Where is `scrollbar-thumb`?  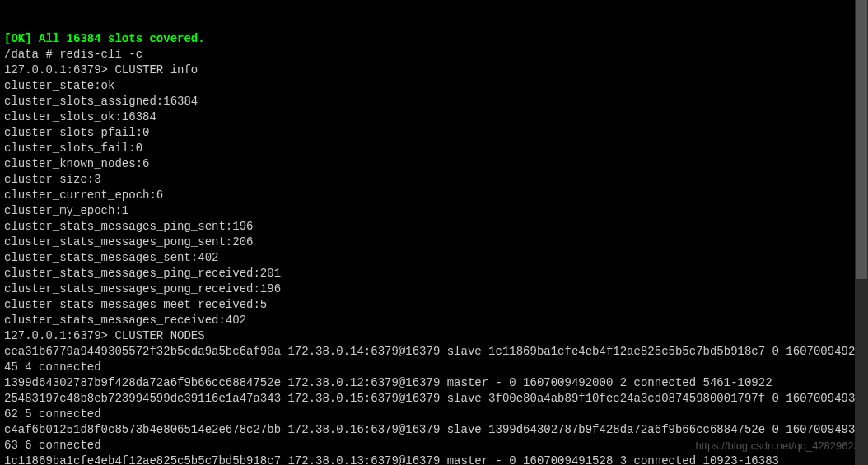
scrollbar-thumb is located at coordinates (861, 140).